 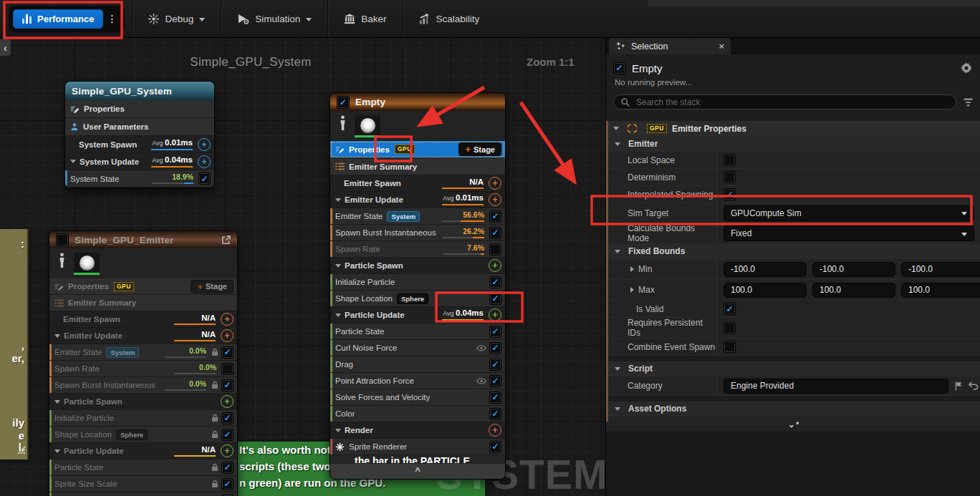 What do you see at coordinates (143, 435) in the screenshot?
I see `shape-location-row: Shape LocationSphere` at bounding box center [143, 435].